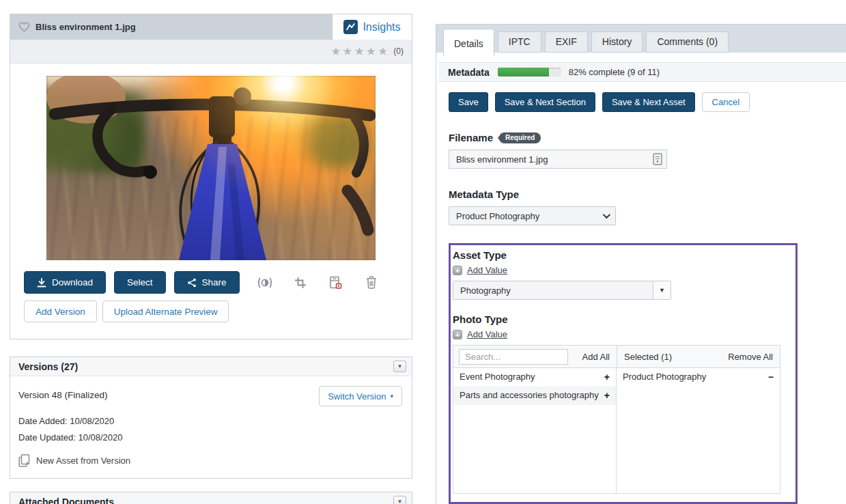 The width and height of the screenshot is (846, 504). What do you see at coordinates (648, 356) in the screenshot?
I see `selected-count-label: Selected (1)` at bounding box center [648, 356].